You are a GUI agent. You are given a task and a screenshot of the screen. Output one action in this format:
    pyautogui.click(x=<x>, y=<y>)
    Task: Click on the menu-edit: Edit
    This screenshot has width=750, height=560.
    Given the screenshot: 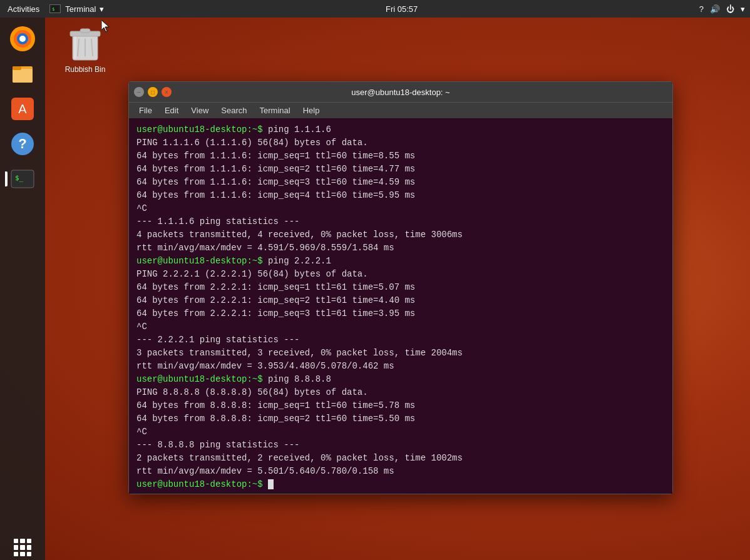 What is the action you would take?
    pyautogui.click(x=172, y=110)
    